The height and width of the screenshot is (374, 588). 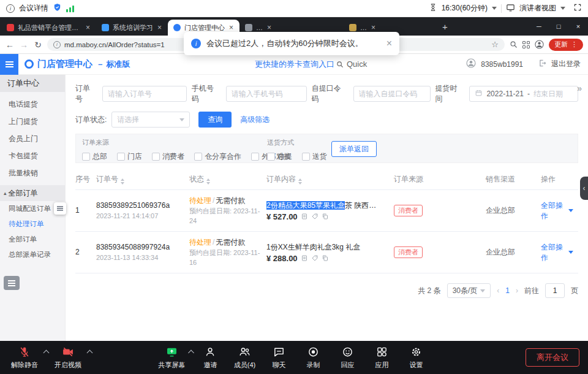 I want to click on checkbox-delivery-deliver: 送货, so click(x=315, y=157).